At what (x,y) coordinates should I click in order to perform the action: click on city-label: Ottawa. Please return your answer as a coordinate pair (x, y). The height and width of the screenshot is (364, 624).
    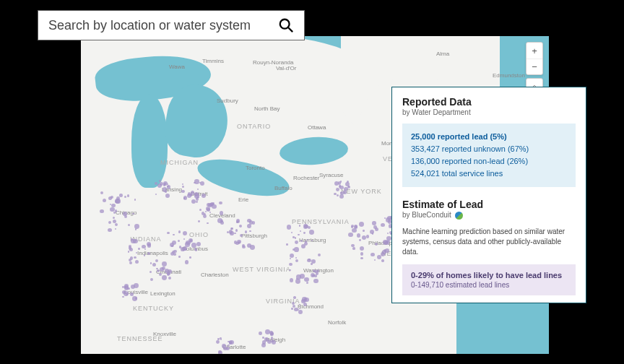
    Looking at the image, I should click on (316, 127).